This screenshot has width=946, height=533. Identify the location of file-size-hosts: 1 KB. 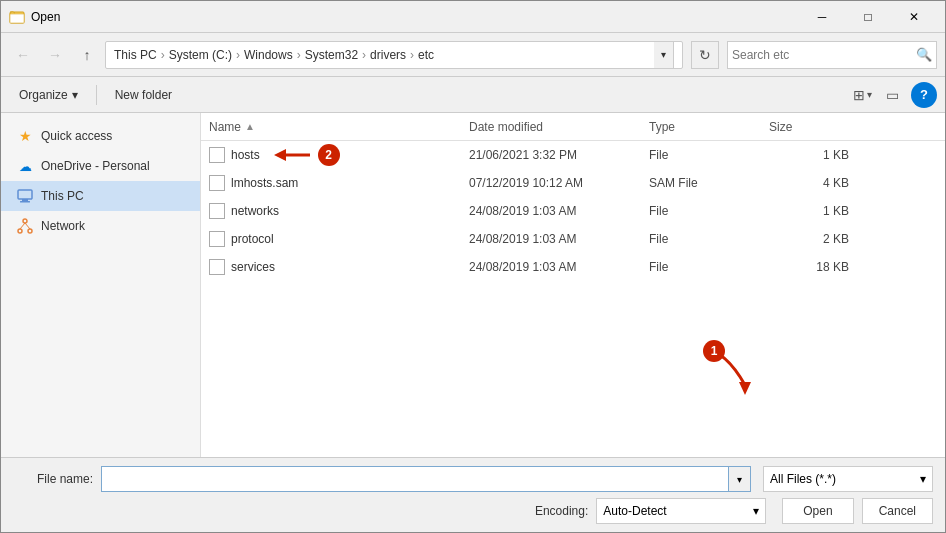
(809, 155).